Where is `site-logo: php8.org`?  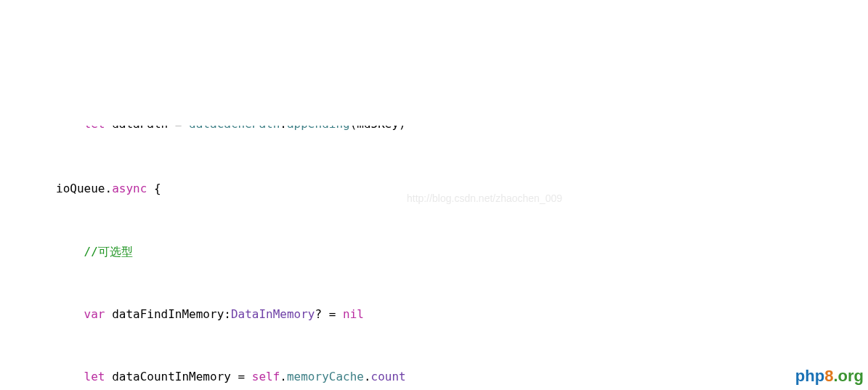
site-logo: php8.org is located at coordinates (825, 366).